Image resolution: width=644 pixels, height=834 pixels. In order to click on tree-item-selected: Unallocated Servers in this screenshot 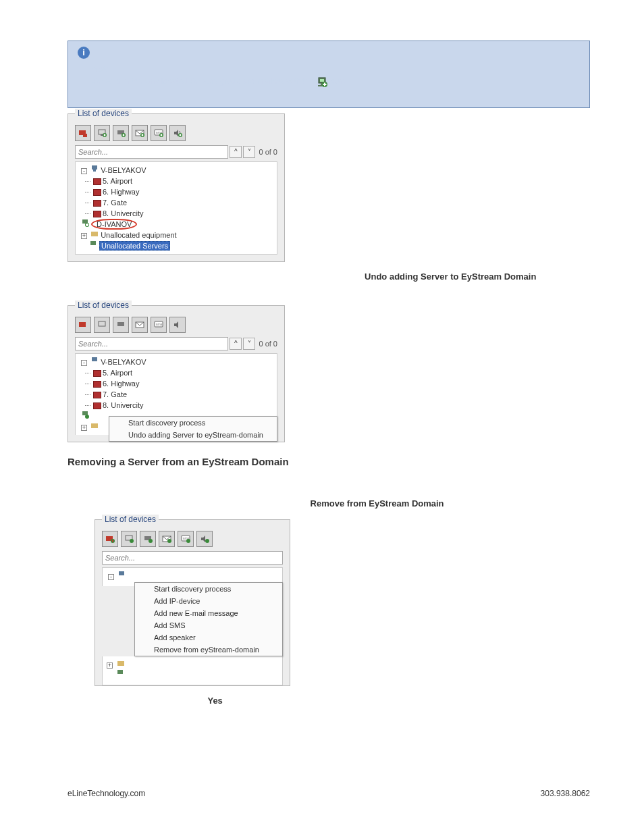, I will do `click(135, 246)`.